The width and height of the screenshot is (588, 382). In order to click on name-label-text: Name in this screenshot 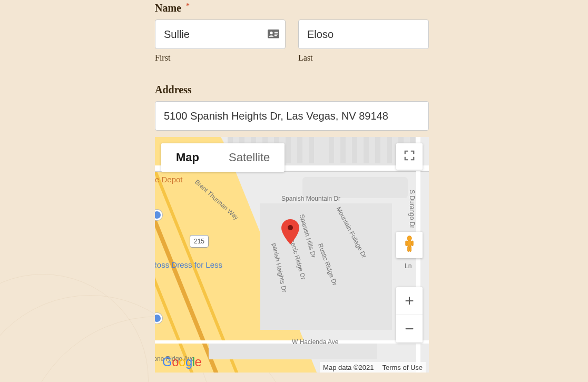, I will do `click(168, 8)`.